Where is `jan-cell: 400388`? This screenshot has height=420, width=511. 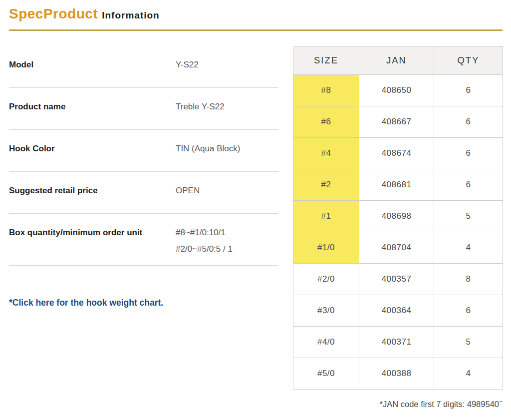
jan-cell: 400388 is located at coordinates (397, 374).